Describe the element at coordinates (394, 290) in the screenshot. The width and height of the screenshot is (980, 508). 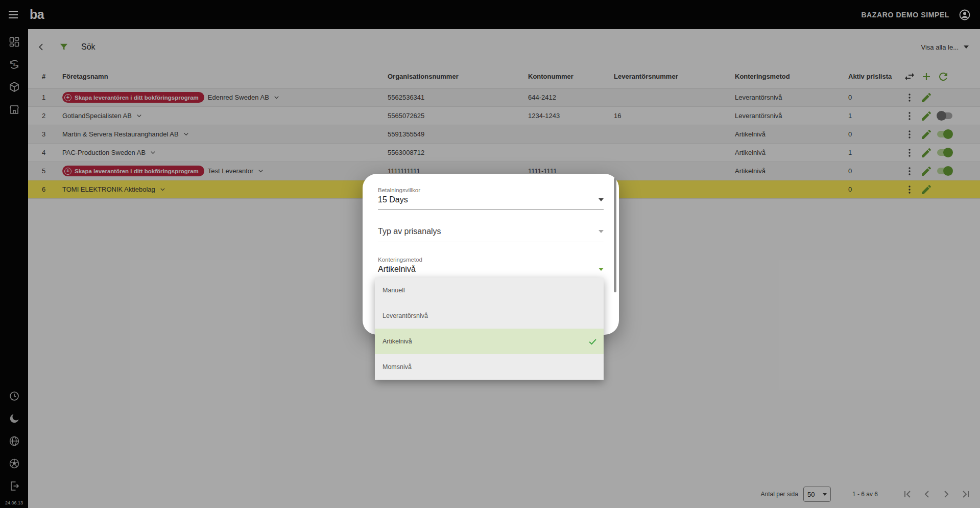
I see `menu-option-label: Manuell` at that location.